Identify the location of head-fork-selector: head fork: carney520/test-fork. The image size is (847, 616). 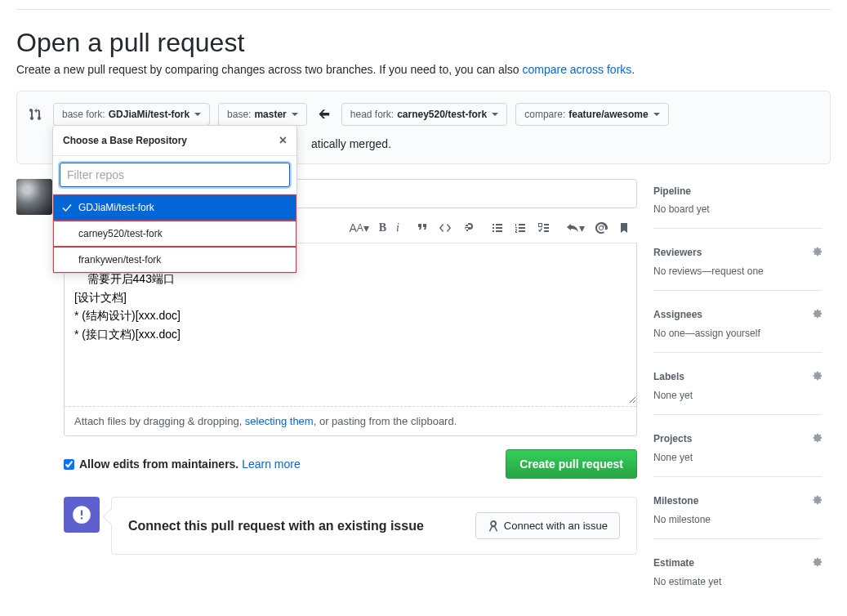
(425, 114).